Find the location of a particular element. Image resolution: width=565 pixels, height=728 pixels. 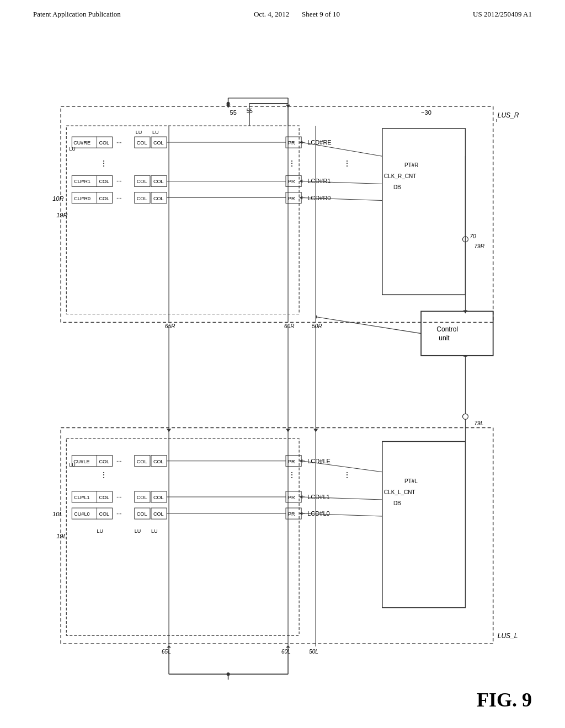

svg-text: 65R is located at coordinates (170, 326).